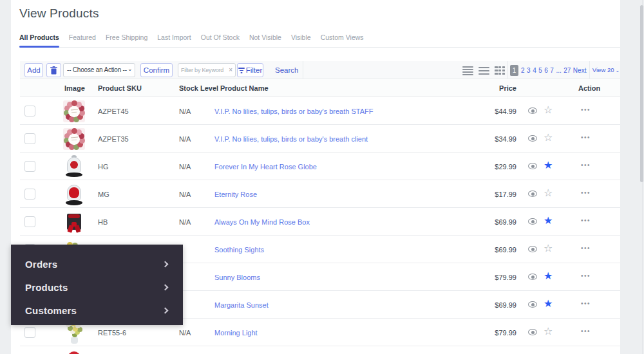  What do you see at coordinates (97, 287) in the screenshot?
I see `menu-item-products: Products` at bounding box center [97, 287].